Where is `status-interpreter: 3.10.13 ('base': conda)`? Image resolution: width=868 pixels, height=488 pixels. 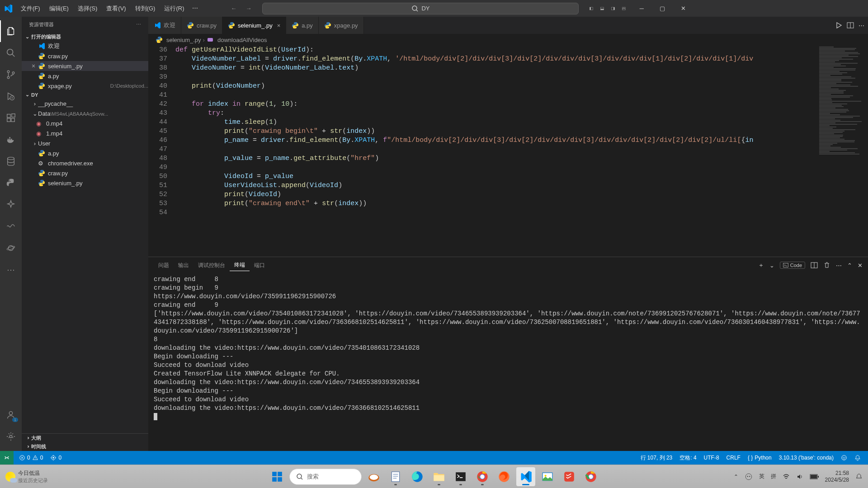 status-interpreter: 3.10.13 ('base': conda) is located at coordinates (807, 458).